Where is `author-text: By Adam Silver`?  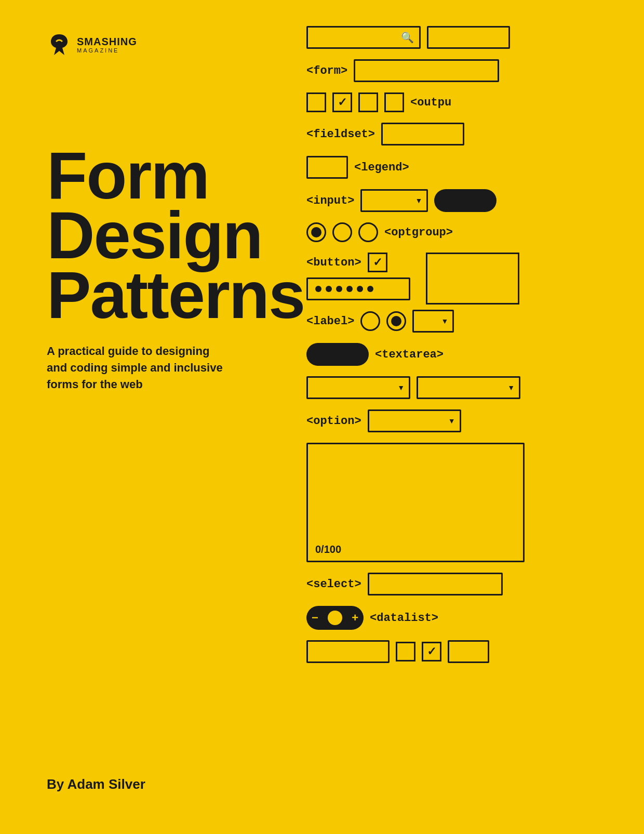
author-text: By Adam Silver is located at coordinates (96, 785).